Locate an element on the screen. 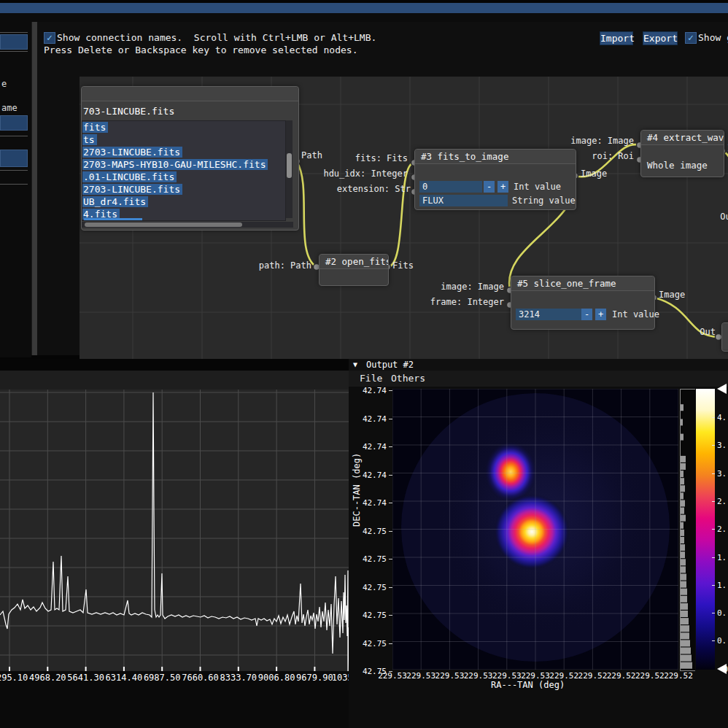  frame-field: 3214 is located at coordinates (549, 314).